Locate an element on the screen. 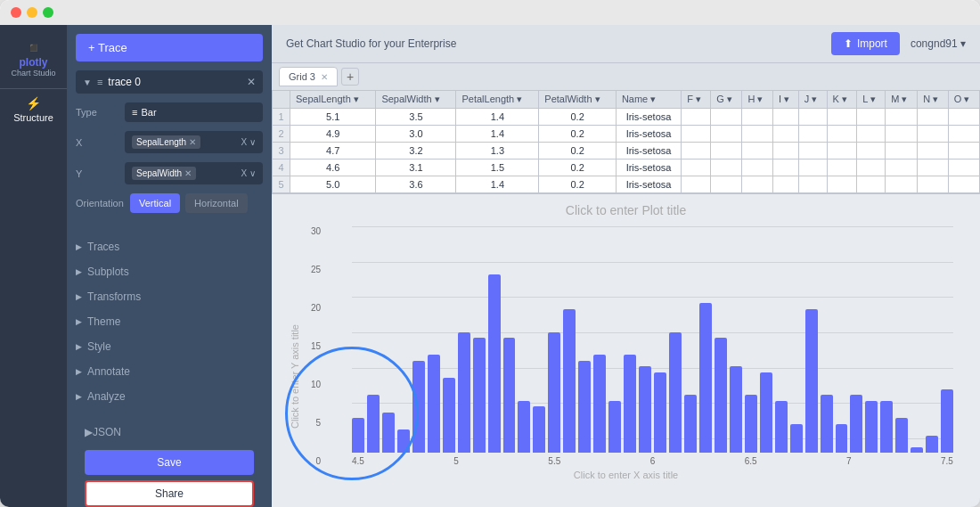 This screenshot has width=980, height=507. col-header-n: N ▾ is located at coordinates (933, 100).